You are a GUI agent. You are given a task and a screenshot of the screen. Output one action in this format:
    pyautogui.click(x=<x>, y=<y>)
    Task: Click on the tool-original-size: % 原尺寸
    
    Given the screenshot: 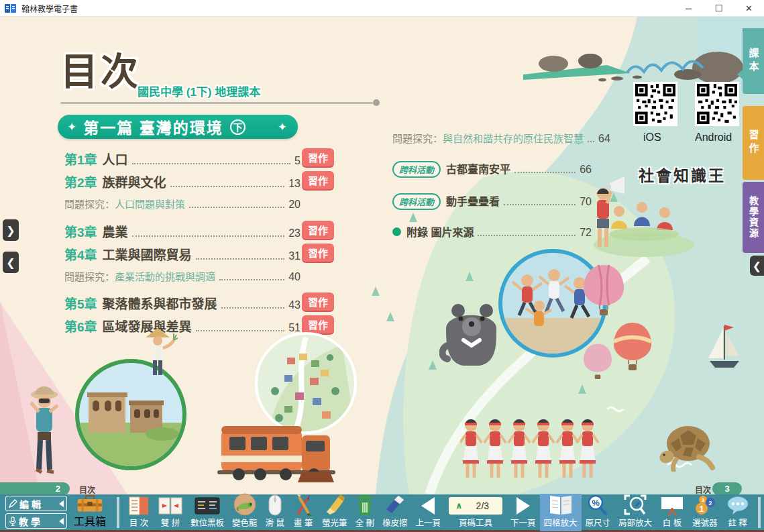 What is the action you would take?
    pyautogui.click(x=598, y=513)
    